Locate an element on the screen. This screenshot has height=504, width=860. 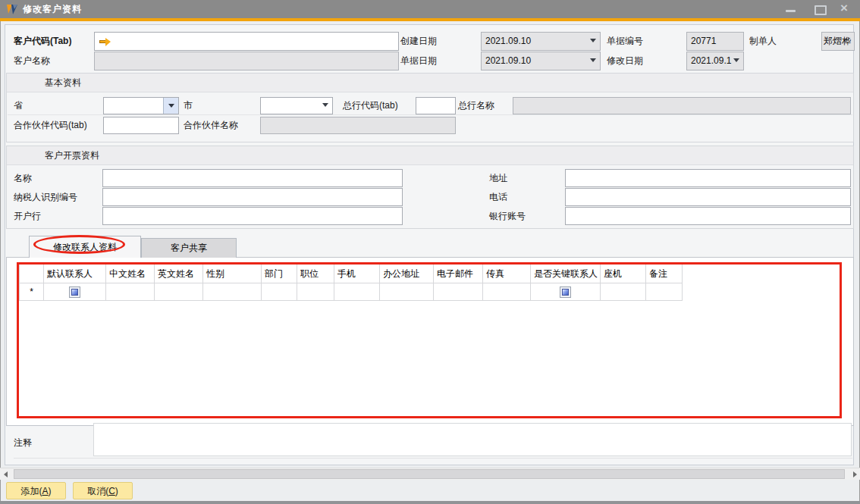
title-bar: 修改客户资料 × is located at coordinates (430, 9).